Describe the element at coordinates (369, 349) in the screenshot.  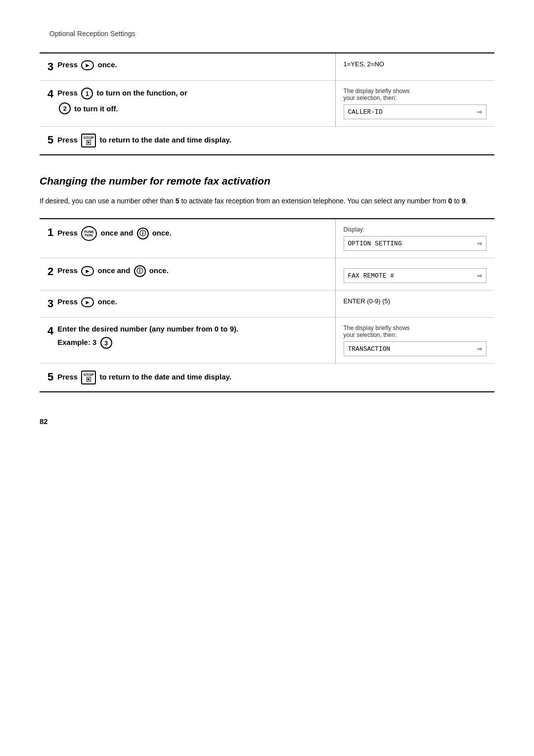
I see `bot-step-4-display-text: TRANSACTION` at that location.